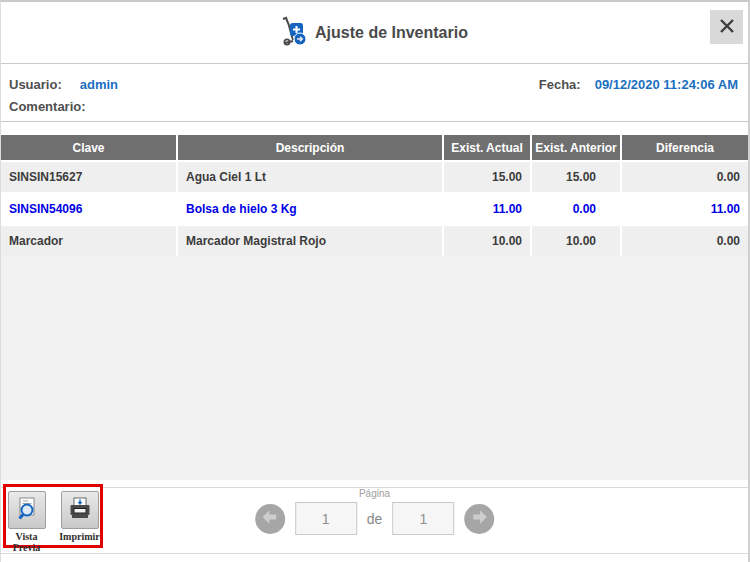 The height and width of the screenshot is (562, 750). I want to click on print-button-label: Imprimir, so click(80, 536).